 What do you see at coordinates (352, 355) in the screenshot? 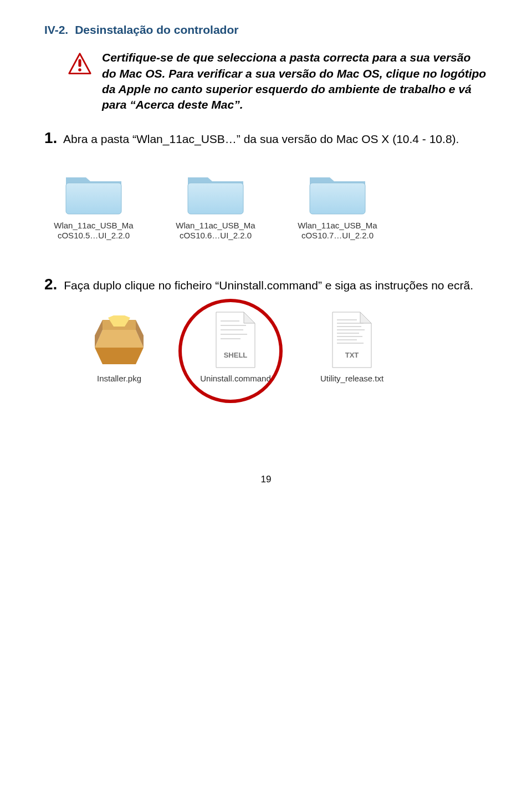
I see `txt-badge-text: TXT` at bounding box center [352, 355].